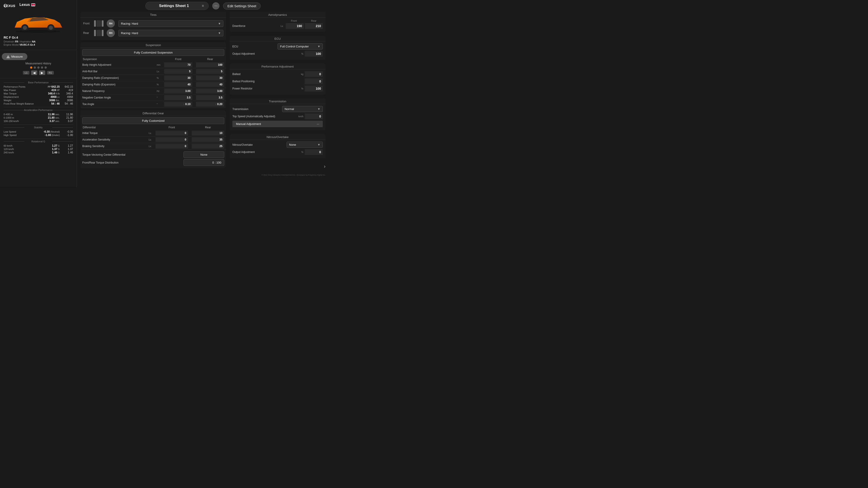 This screenshot has width=868, height=488. Describe the element at coordinates (67, 100) in the screenshot. I see `stat-weight-alt: 3086` at that location.